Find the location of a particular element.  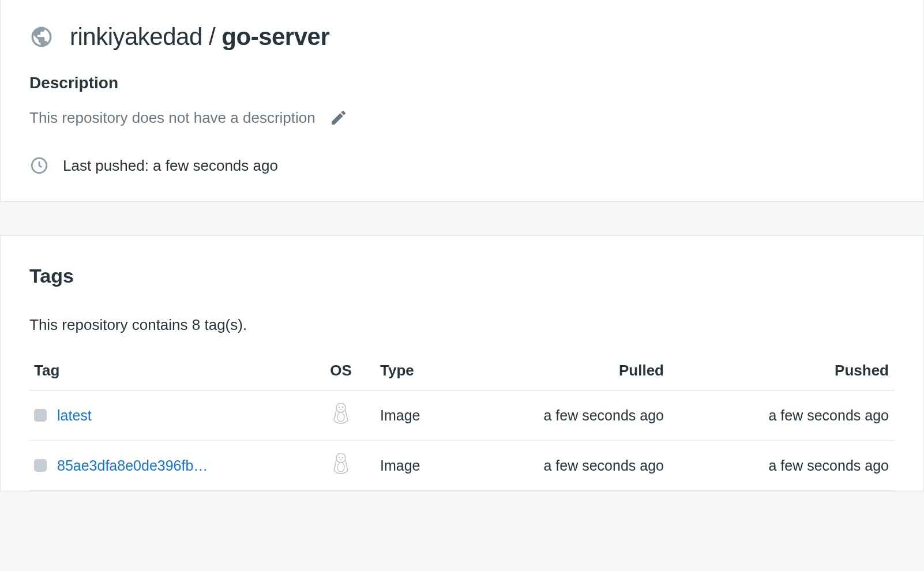

tags-count-text: This repository contains 8 tag(s). is located at coordinates (462, 325).